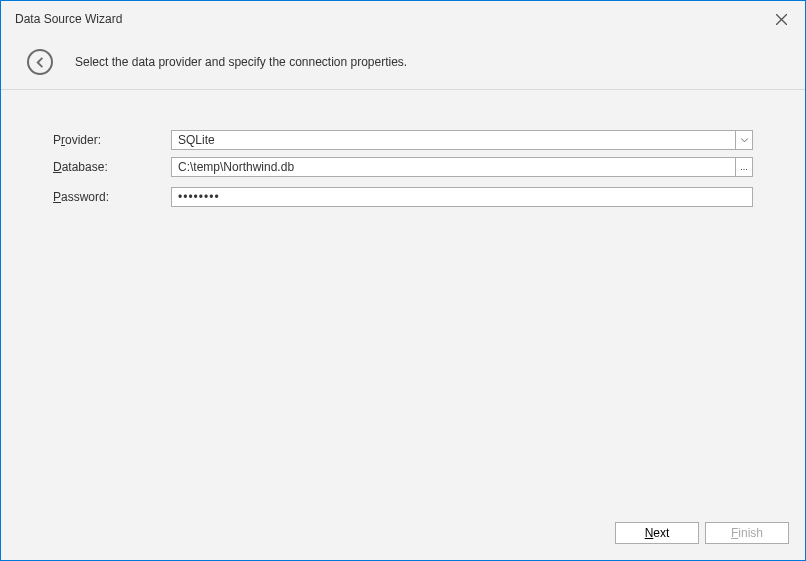  What do you see at coordinates (744, 167) in the screenshot?
I see `database-browse-button: ...` at bounding box center [744, 167].